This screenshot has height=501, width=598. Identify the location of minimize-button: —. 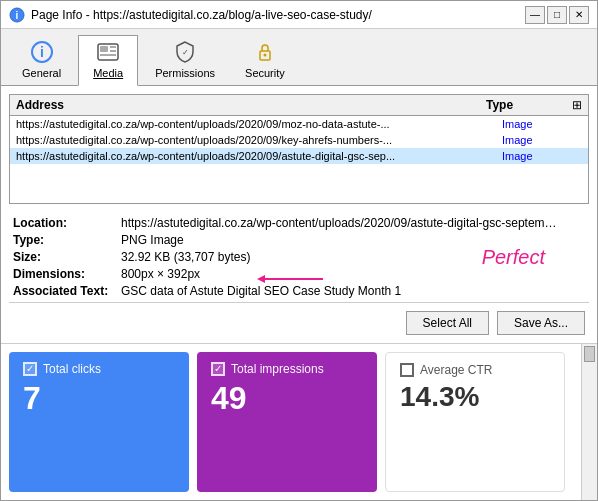
(535, 15).